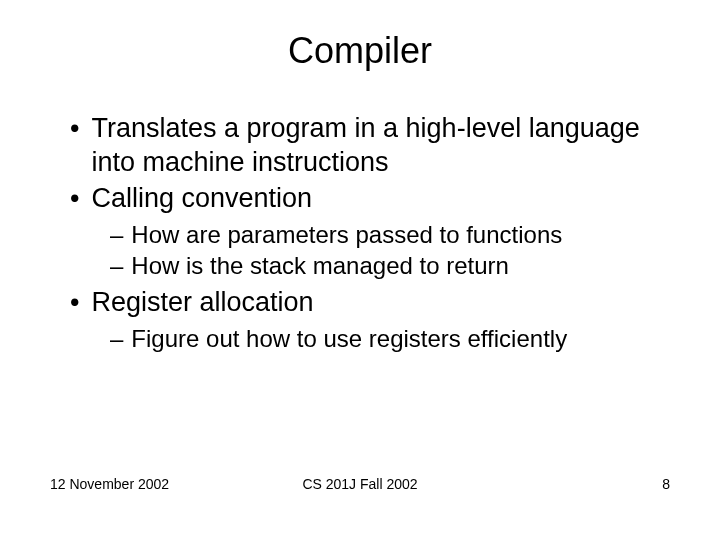 The width and height of the screenshot is (720, 540). What do you see at coordinates (110, 484) in the screenshot?
I see `footer-date: 12 November 2002` at bounding box center [110, 484].